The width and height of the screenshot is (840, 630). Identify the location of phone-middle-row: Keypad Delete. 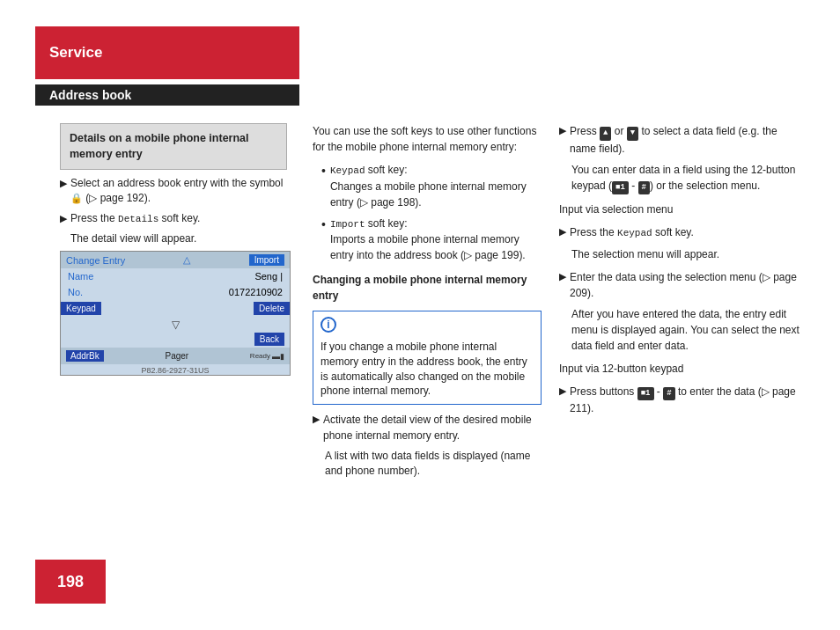
(175, 308).